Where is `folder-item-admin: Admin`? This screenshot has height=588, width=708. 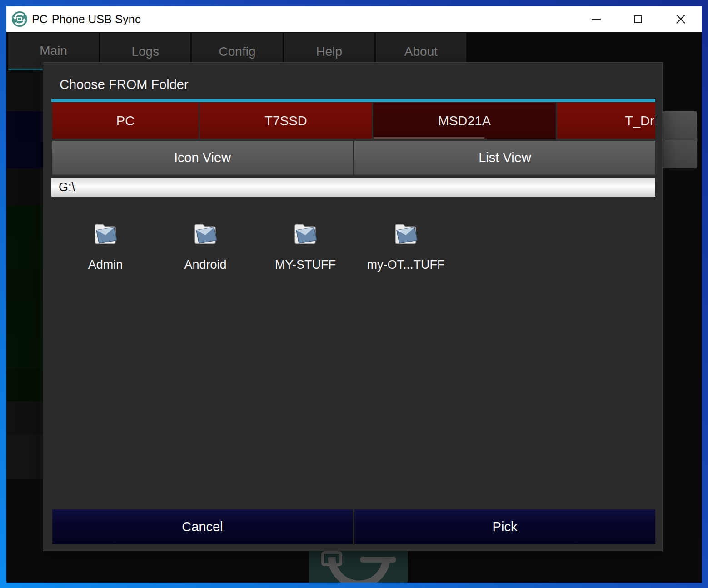 folder-item-admin: Admin is located at coordinates (105, 247).